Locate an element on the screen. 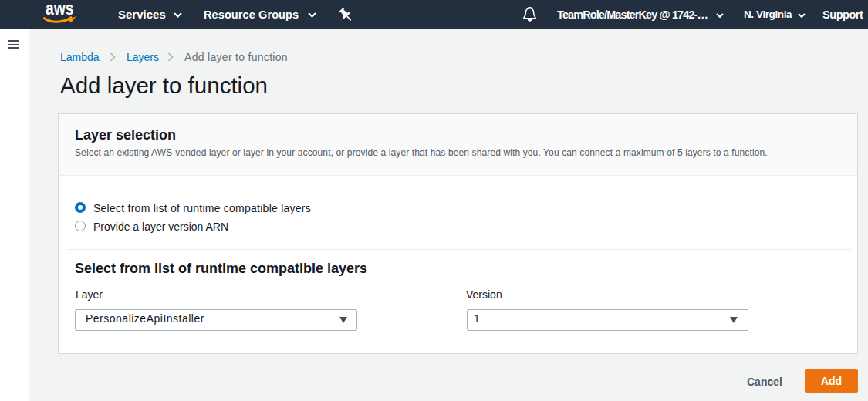 The width and height of the screenshot is (868, 401). svg-text: aws is located at coordinates (60, 11).